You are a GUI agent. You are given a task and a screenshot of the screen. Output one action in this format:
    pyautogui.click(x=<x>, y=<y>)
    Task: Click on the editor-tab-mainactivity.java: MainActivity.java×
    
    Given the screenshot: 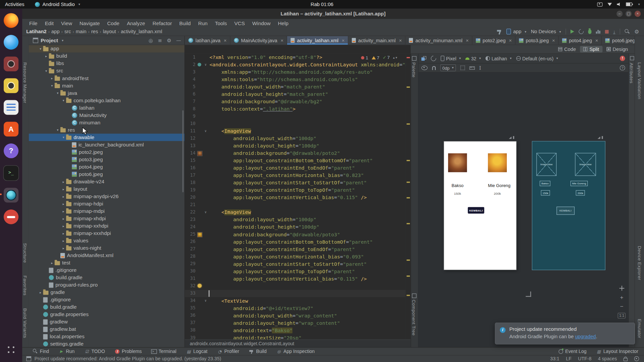 What is the action you would take?
    pyautogui.click(x=259, y=41)
    